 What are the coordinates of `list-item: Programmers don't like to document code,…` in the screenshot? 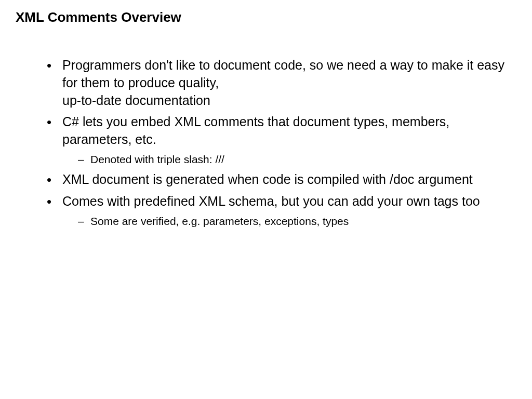 It's located at (282, 83).